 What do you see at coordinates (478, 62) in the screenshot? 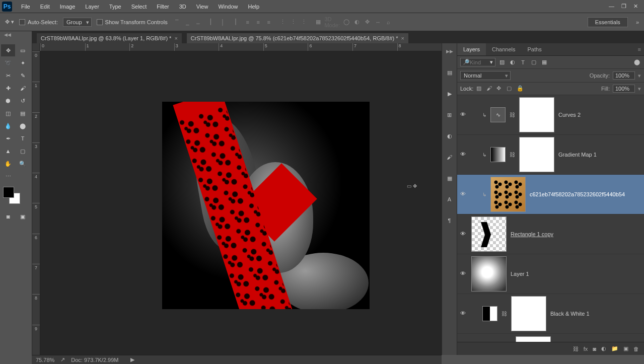
I see `layer-filter-kind-select: 🔎 ▾` at bounding box center [478, 62].